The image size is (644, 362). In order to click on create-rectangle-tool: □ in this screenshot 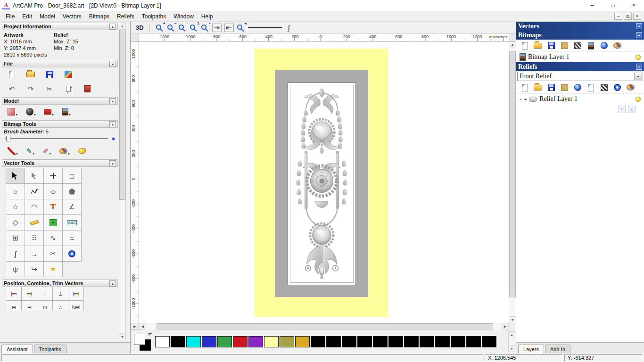, I will do `click(72, 176)`.